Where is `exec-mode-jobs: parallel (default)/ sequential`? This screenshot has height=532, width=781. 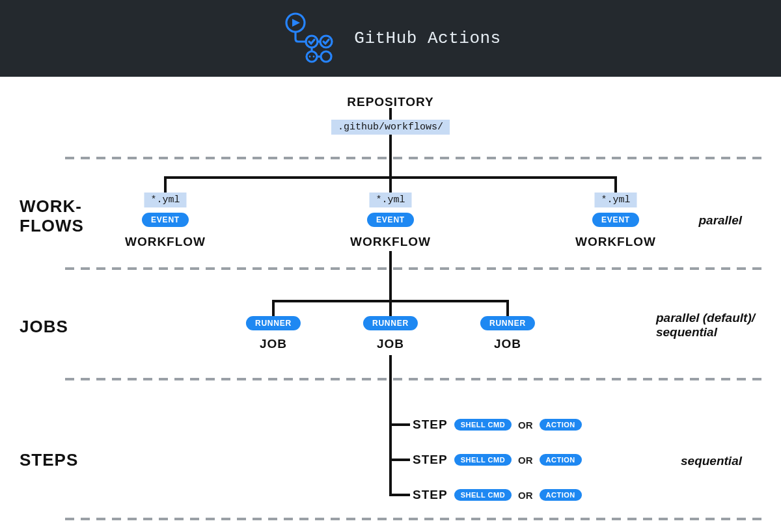
exec-mode-jobs: parallel (default)/ sequential is located at coordinates (706, 325).